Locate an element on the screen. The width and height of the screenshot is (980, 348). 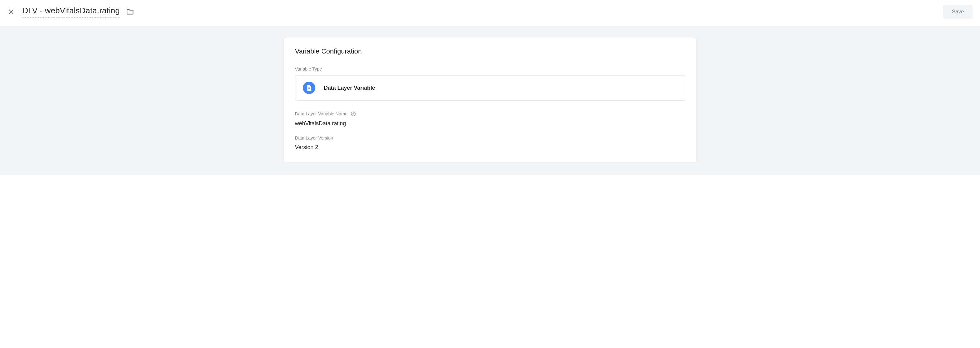
title-wrap: DLV - webVitalsData.rating is located at coordinates (78, 11).